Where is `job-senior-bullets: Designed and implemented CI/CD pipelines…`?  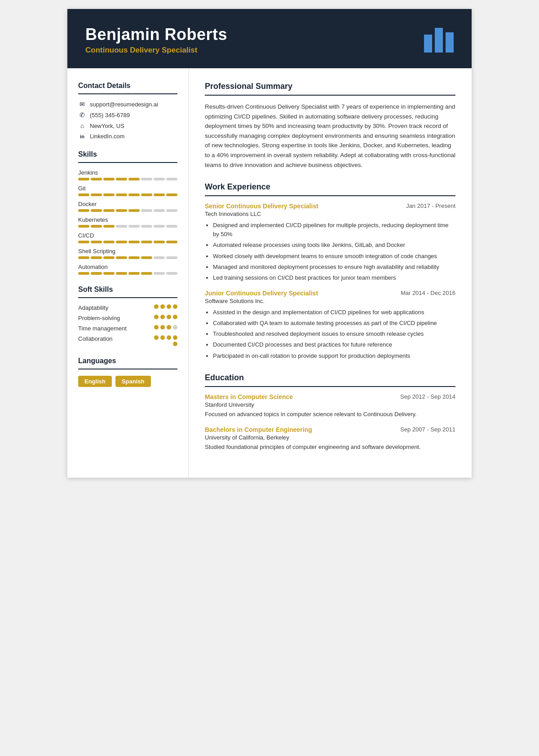
job-senior-bullets: Designed and implemented CI/CD pipelines… is located at coordinates (330, 251).